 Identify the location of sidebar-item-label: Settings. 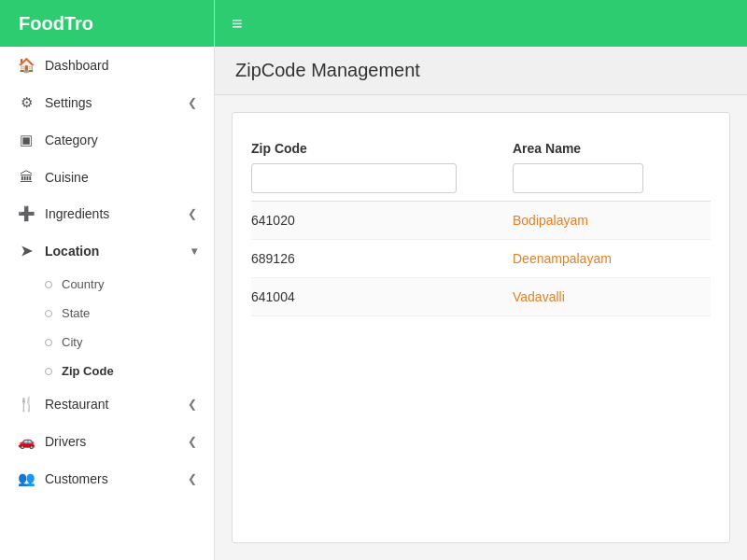
(116, 103).